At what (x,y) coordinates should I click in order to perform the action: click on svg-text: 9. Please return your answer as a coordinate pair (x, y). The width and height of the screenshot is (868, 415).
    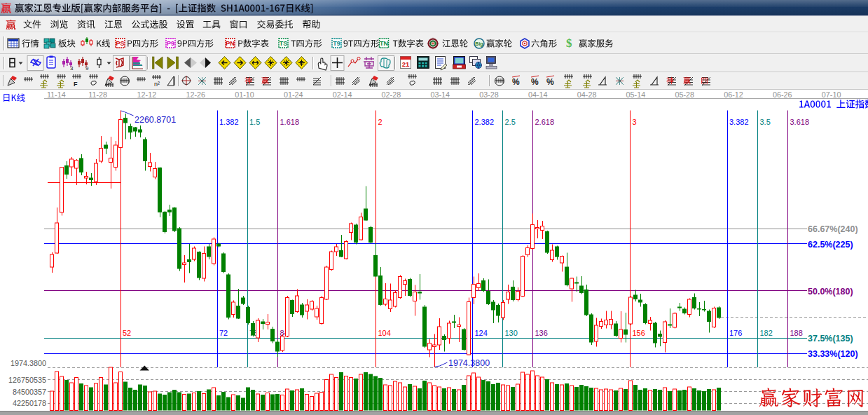
    Looking at the image, I should click on (87, 69).